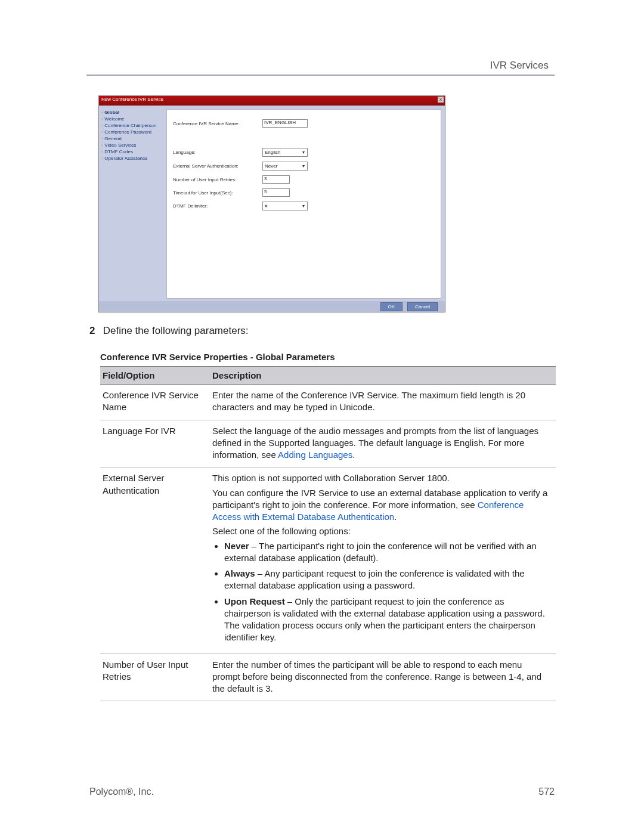 The width and height of the screenshot is (644, 833). What do you see at coordinates (112, 112) in the screenshot?
I see `sidebar-item-label: Global` at bounding box center [112, 112].